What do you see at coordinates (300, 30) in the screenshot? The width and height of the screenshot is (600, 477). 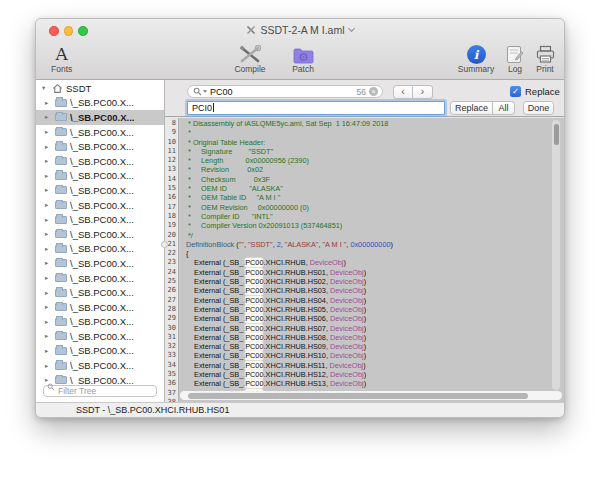 I see `titlebar: SSDT-2-A M I.aml` at bounding box center [300, 30].